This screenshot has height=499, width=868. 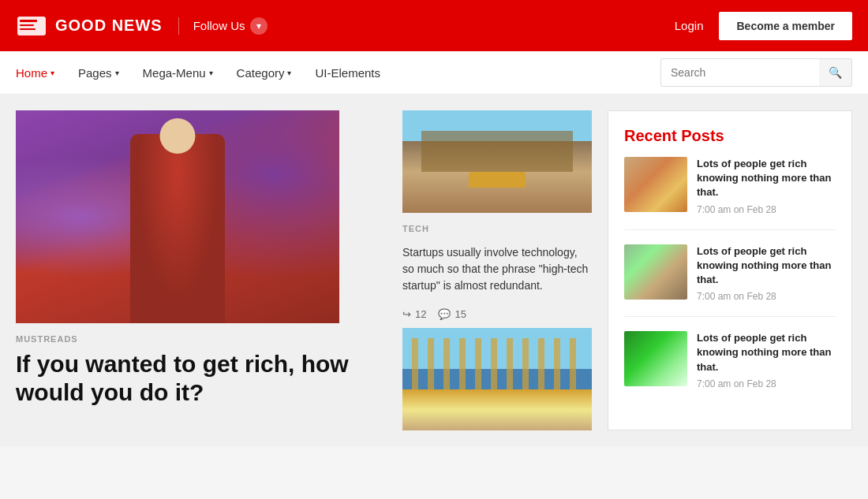 I want to click on mountain-thumbnail, so click(x=656, y=359).